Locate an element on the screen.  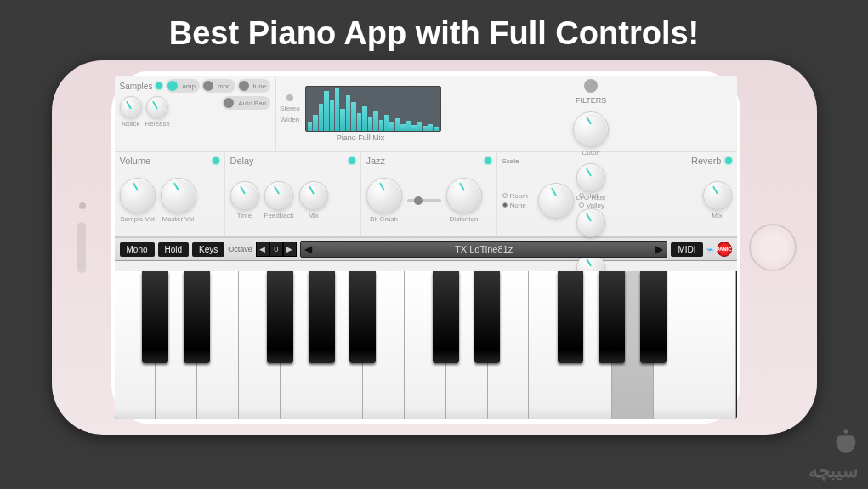
volume-panel: Volume Sample Vol Master Vol is located at coordinates (170, 194).